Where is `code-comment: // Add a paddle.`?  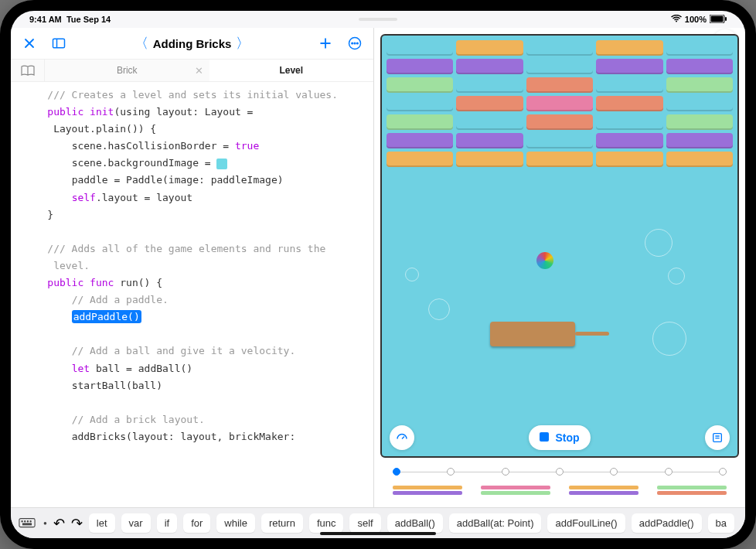
code-comment: // Add a paddle. is located at coordinates (121, 300).